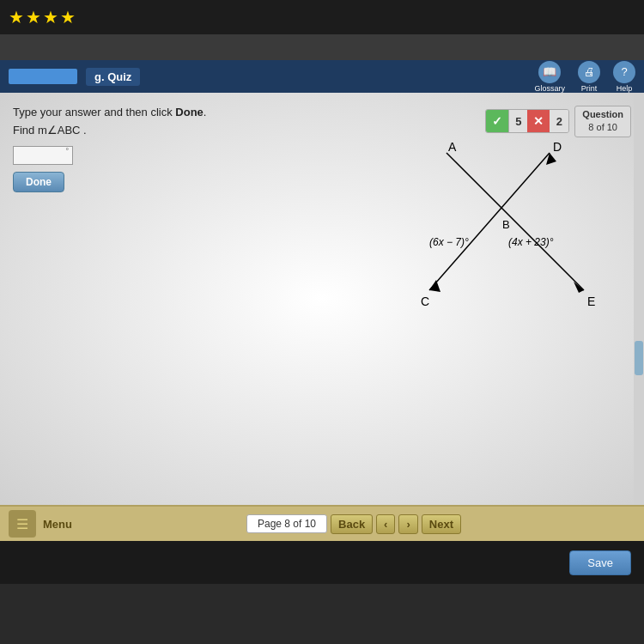 The height and width of the screenshot is (644, 644). I want to click on bottom-bar: Save, so click(322, 562).